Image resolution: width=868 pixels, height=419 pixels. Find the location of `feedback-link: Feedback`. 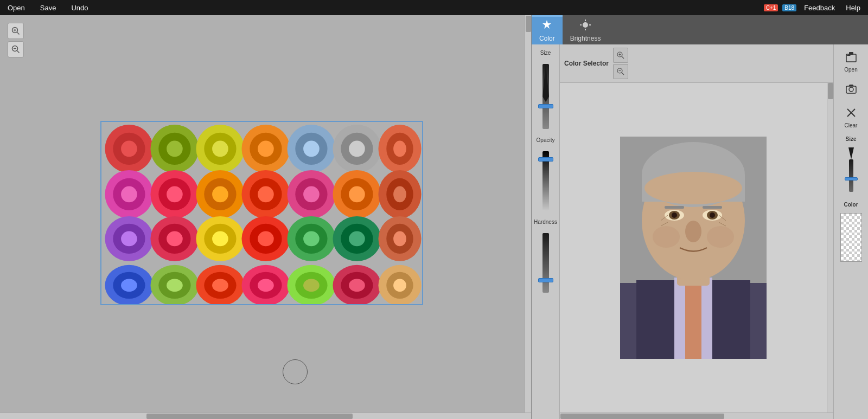

feedback-link: Feedback is located at coordinates (819, 8).